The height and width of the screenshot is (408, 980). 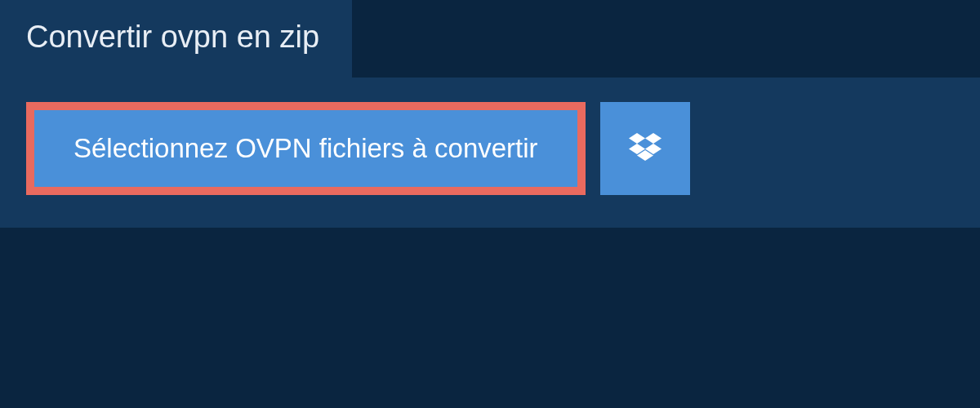 I want to click on tab-convert: Convertir ovpn en zip, so click(x=176, y=39).